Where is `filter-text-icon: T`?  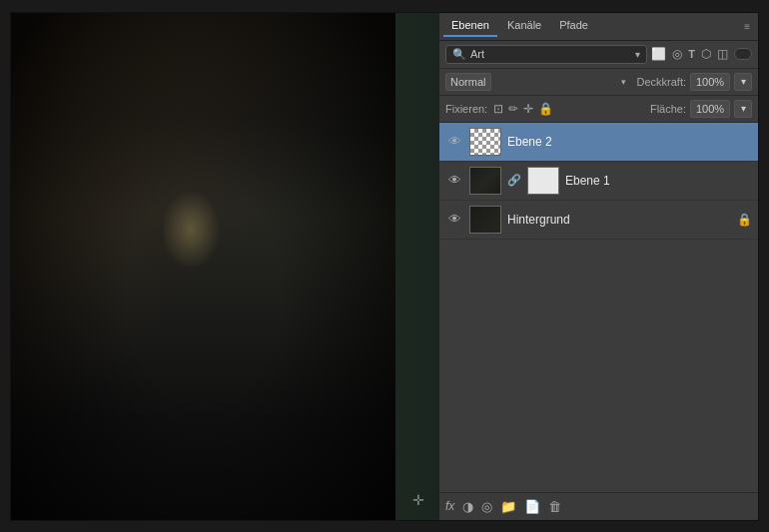 filter-text-icon: T is located at coordinates (691, 54).